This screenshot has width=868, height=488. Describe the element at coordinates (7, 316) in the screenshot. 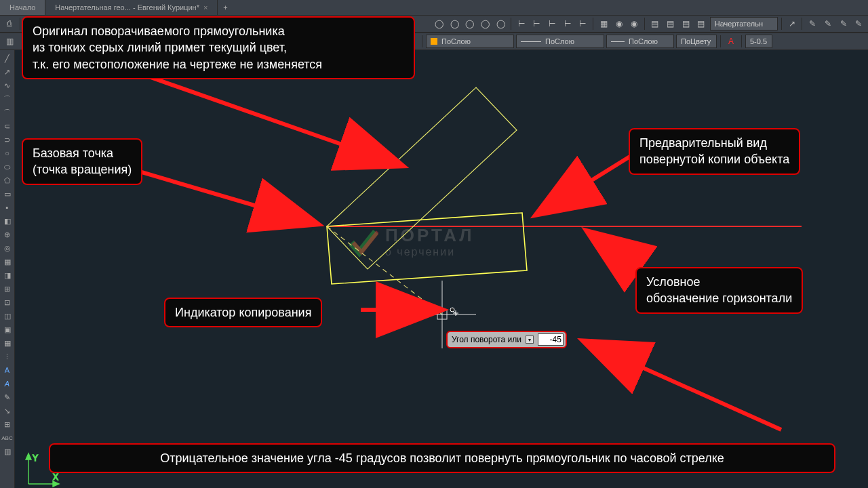

I see `tool-icon: ◫` at that location.